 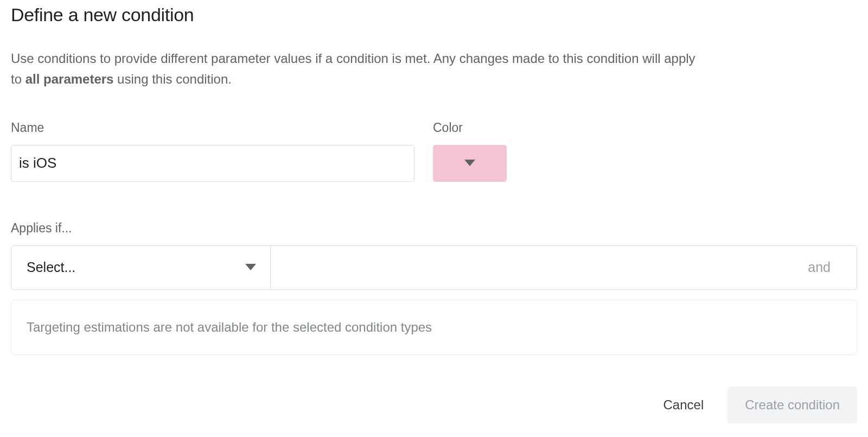 I want to click on color-field-group: Color, so click(x=470, y=151).